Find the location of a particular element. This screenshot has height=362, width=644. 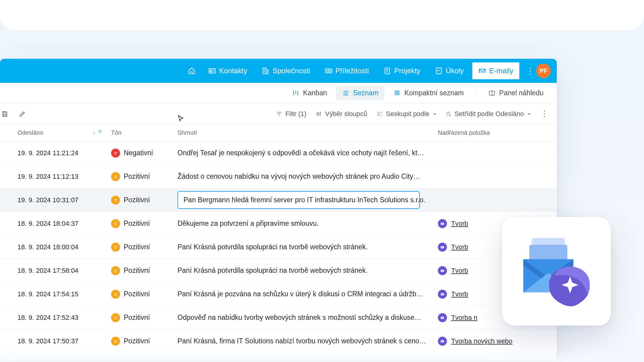

table-row: 18. 9. 2024 17:52:43 Pozitivní Odpověď n… is located at coordinates (278, 318).